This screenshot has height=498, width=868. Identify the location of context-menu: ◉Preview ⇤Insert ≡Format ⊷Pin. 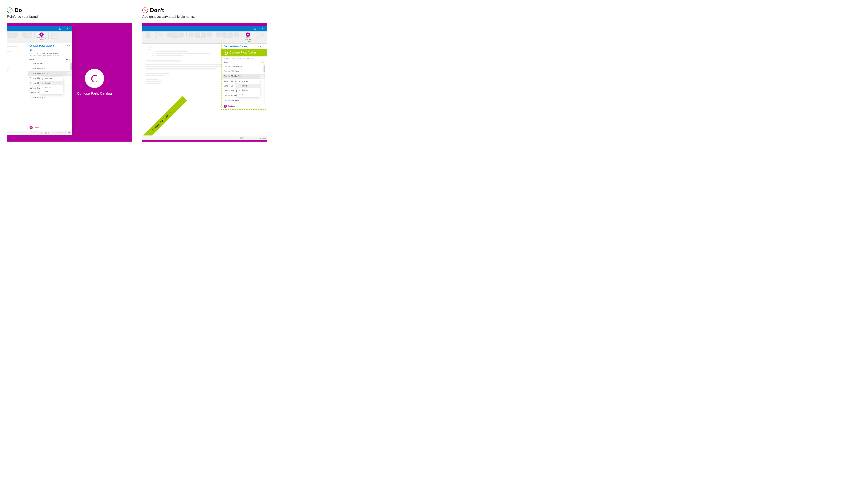
(248, 88).